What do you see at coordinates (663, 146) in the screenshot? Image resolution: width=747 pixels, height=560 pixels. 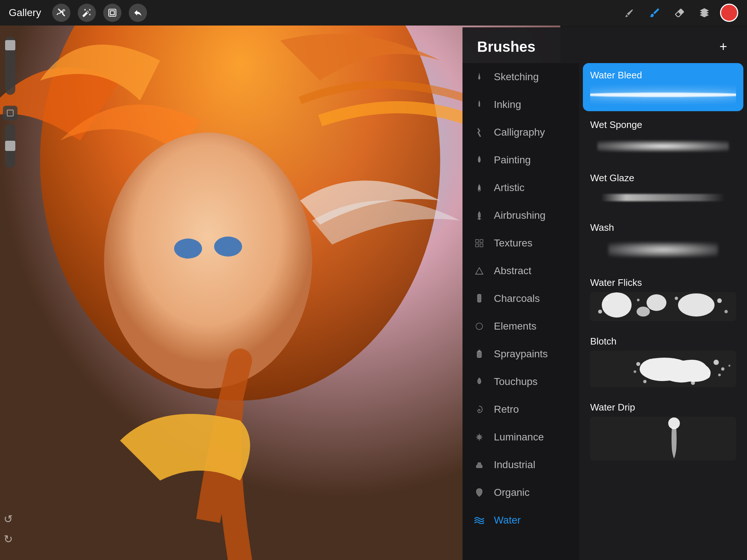 I see `wet-sponge-stroke` at bounding box center [663, 146].